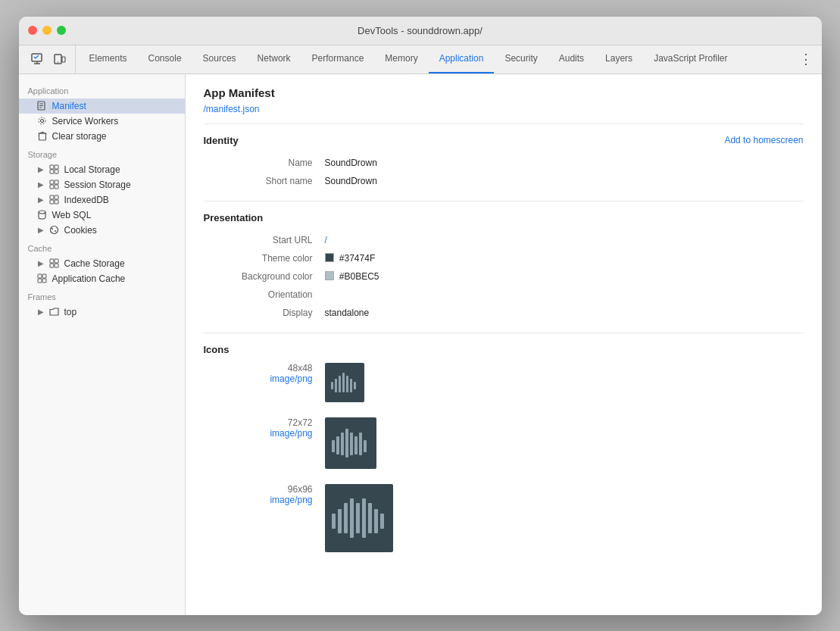 This screenshot has height=631, width=840. What do you see at coordinates (274, 59) in the screenshot?
I see `tab-network: Network` at bounding box center [274, 59].